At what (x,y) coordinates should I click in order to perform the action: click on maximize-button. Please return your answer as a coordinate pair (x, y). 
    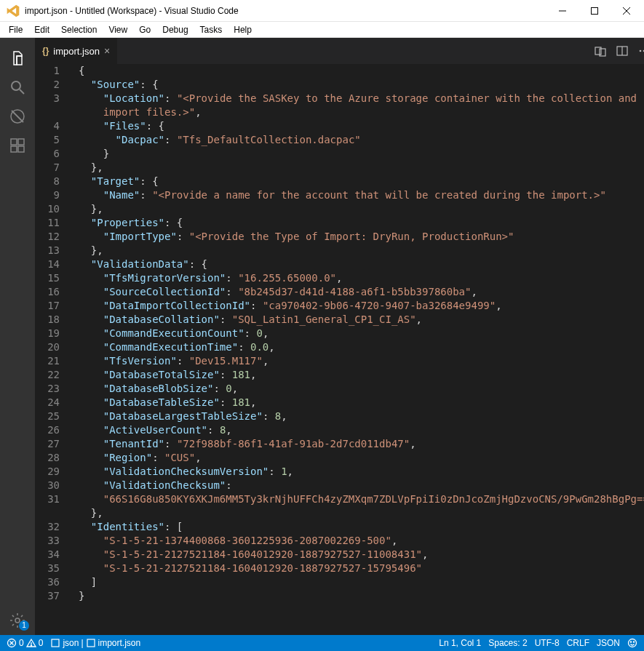
    Looking at the image, I should click on (595, 10).